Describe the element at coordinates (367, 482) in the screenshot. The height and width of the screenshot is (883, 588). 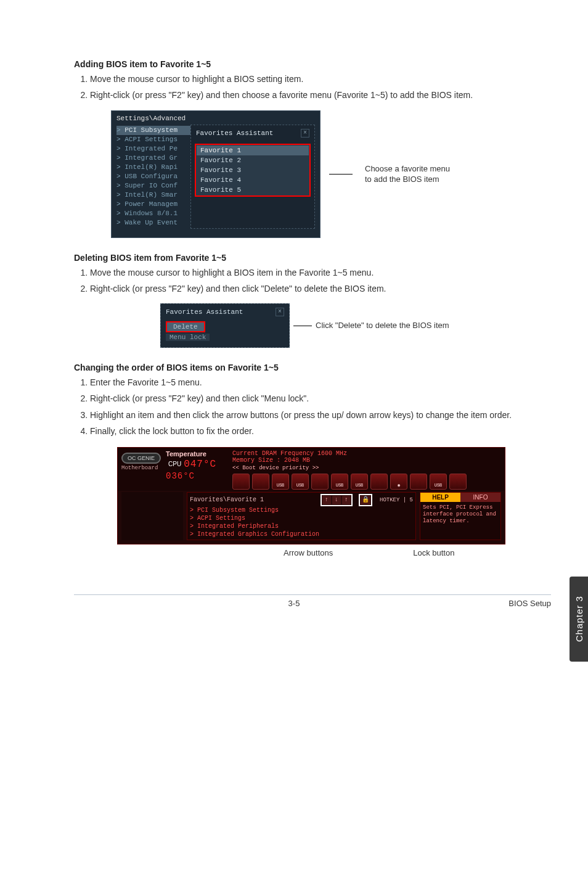
I see `boot-device-row: USB USB USB USB ◉ USB` at that location.